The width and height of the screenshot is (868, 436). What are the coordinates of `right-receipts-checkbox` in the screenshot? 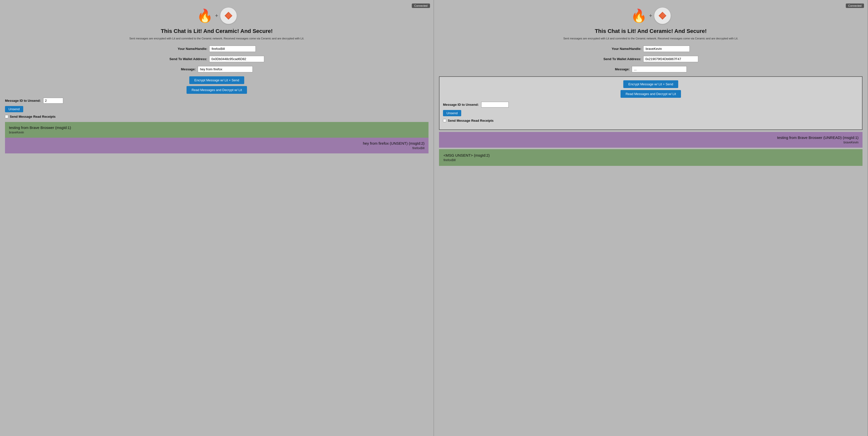 It's located at (445, 121).